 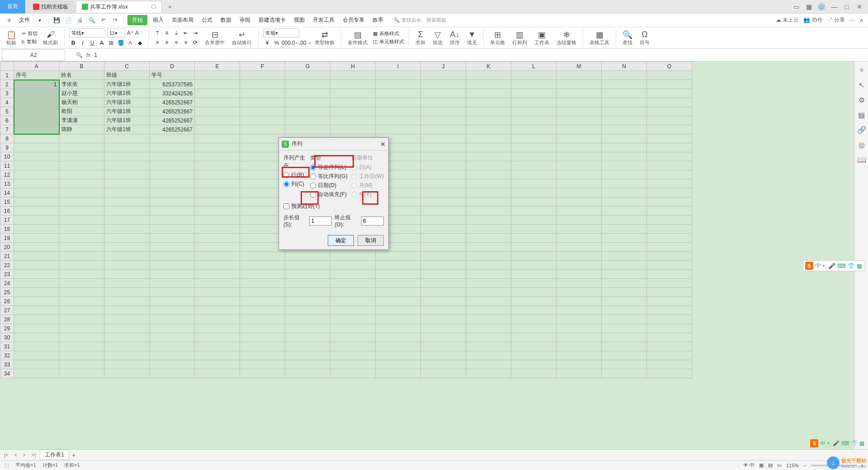 I want to click on cellfmt-button: ◫ 单元格样式, so click(x=389, y=42).